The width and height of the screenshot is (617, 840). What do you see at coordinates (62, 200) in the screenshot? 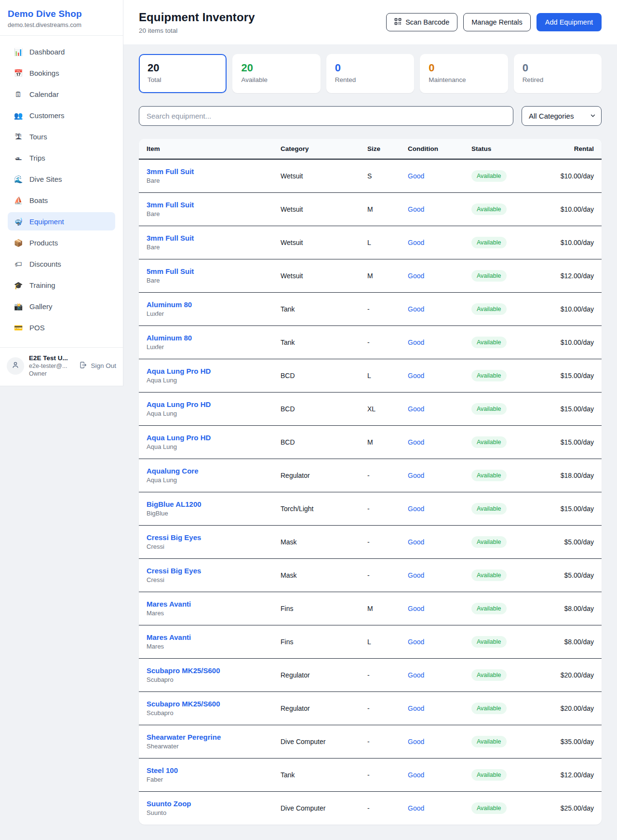
I see `sidebar-item-boats: ⛵Boats` at bounding box center [62, 200].